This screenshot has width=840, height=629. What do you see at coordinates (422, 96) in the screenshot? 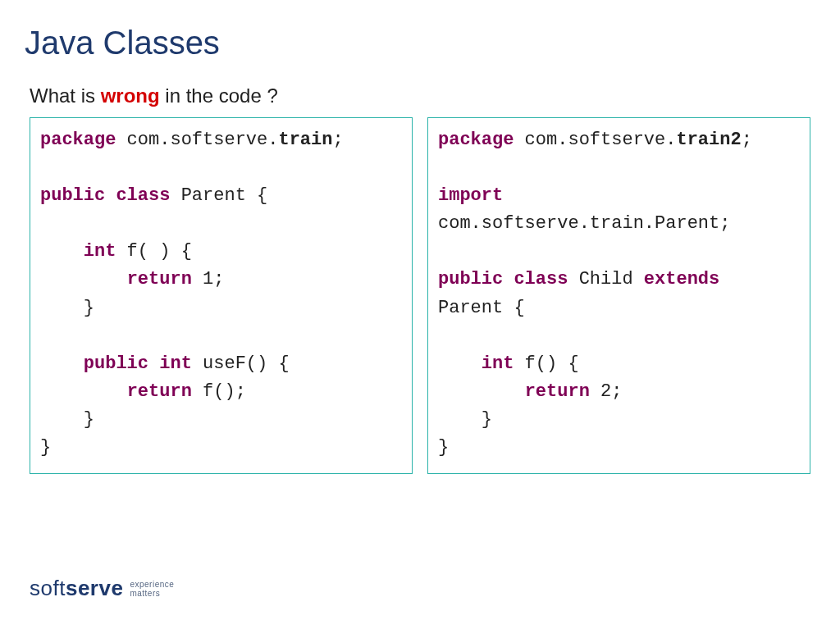
I see `question-text: What is wrong in the code ?` at bounding box center [422, 96].